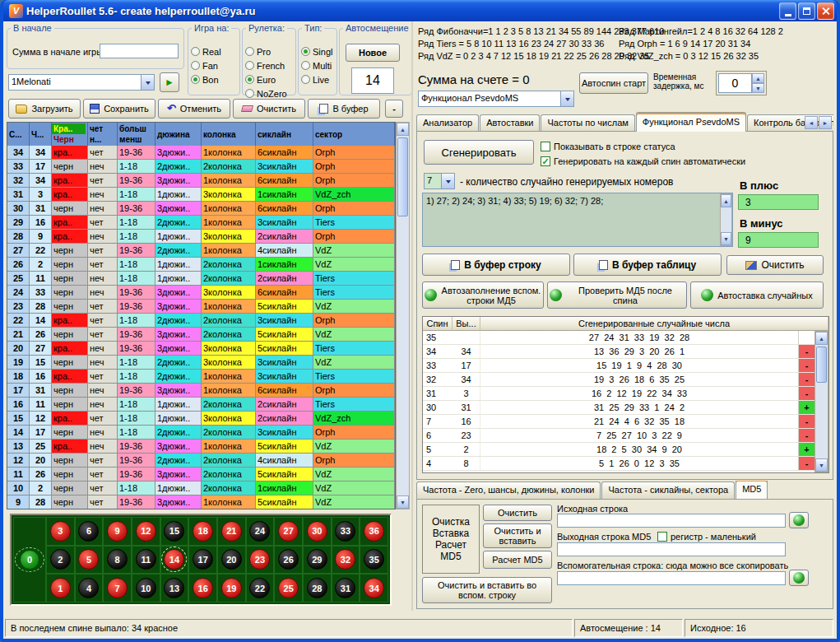 This screenshot has height=642, width=840. I want to click on board-number-28: 28, so click(318, 588).